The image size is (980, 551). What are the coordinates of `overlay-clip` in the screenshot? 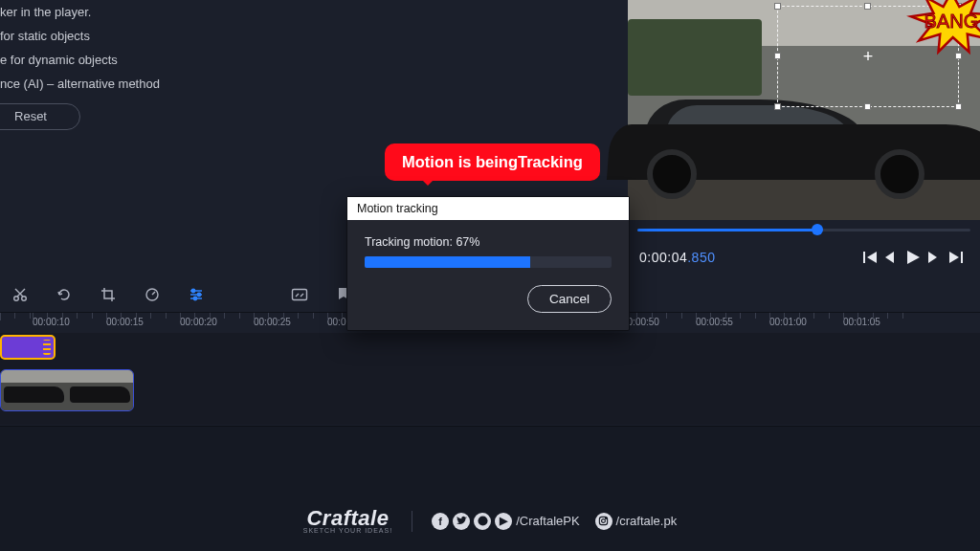 It's located at (28, 347).